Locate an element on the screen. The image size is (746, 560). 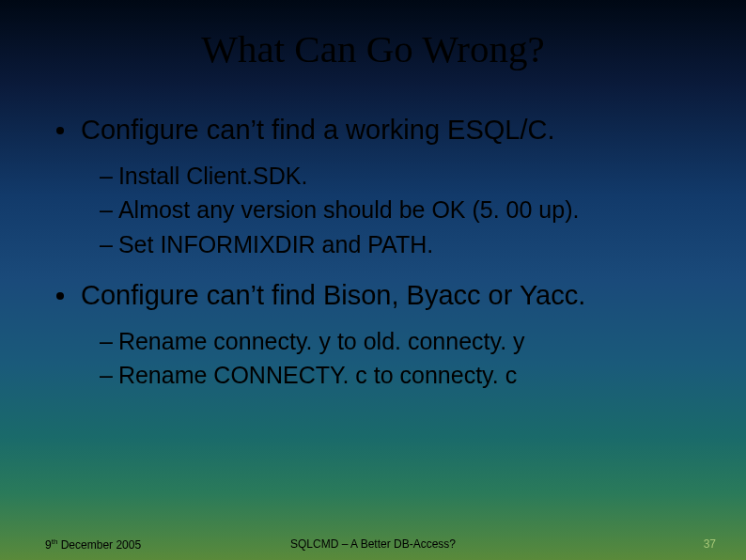
sub-bullet-group: –Rename connecty. y to old. connecty. y … is located at coordinates (382, 359).